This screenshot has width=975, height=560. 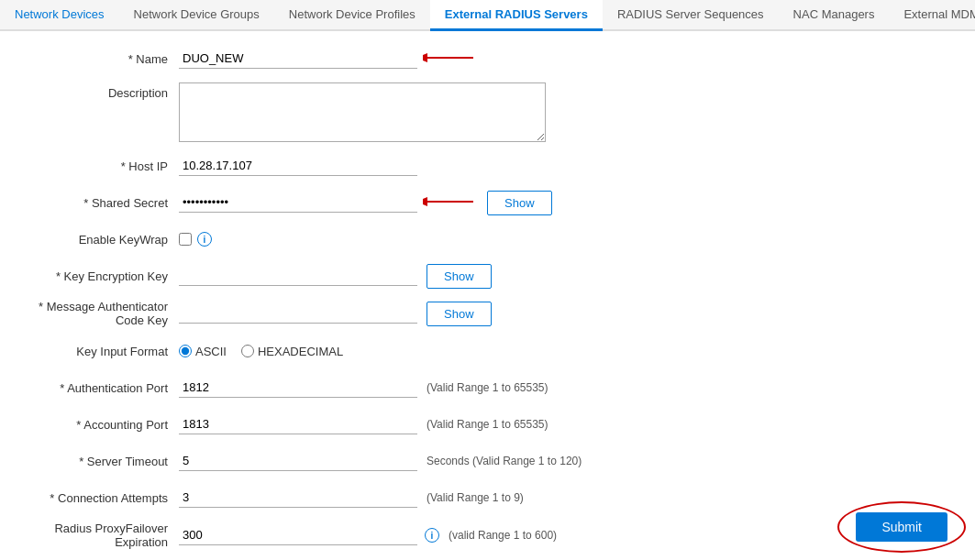 What do you see at coordinates (488, 424) in the screenshot?
I see `accounting-port-row: * Accounting Port (Valid Range 1 to 6553…` at bounding box center [488, 424].